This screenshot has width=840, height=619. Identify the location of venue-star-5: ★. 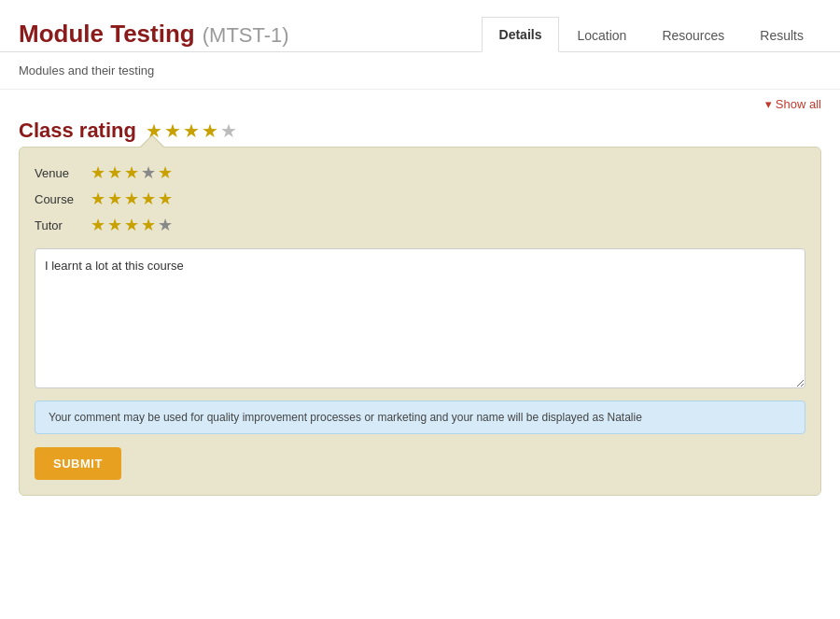
(165, 173).